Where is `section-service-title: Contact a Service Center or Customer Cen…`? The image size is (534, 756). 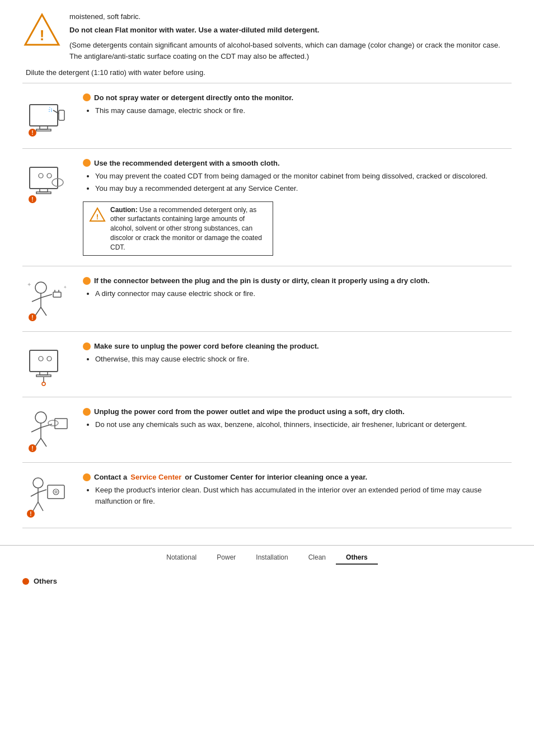 section-service-title: Contact a Service Center or Customer Cen… is located at coordinates (297, 477).